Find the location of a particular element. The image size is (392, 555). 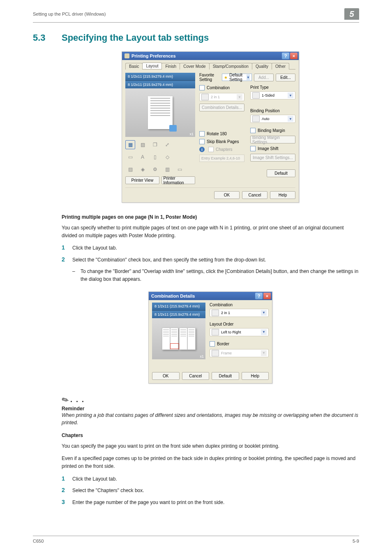

image-shift-label: Image Shift is located at coordinates (268, 149).